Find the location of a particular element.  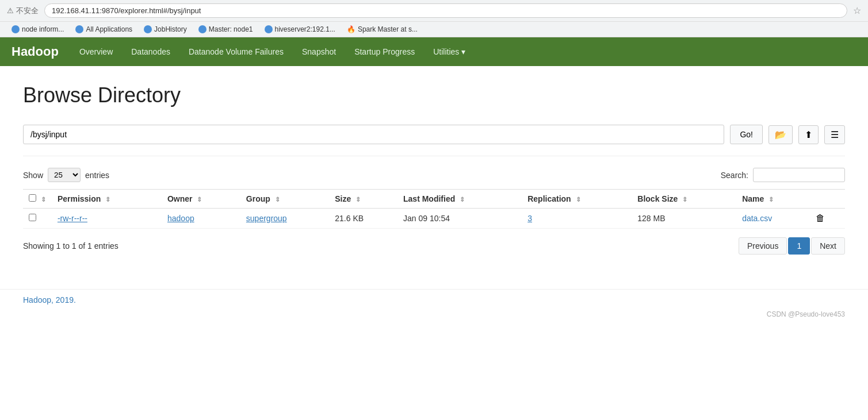

delete-button: 🗑 is located at coordinates (820, 218).